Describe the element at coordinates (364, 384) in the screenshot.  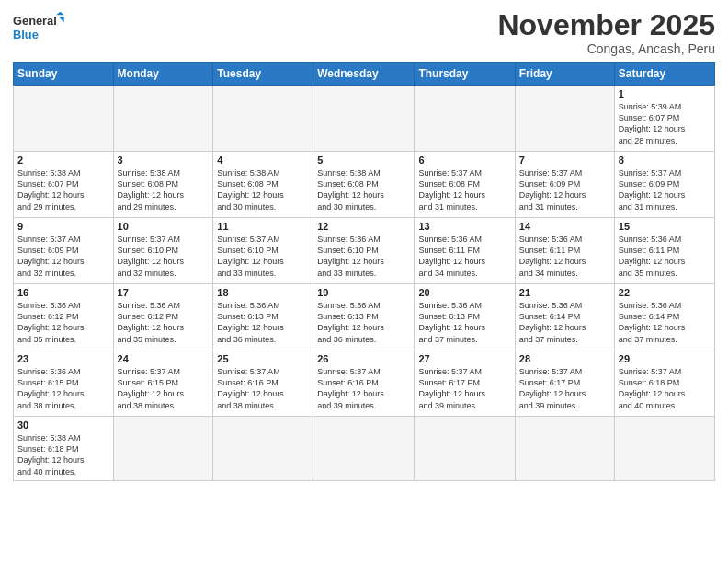
I see `day-cell: 26Sunrise: 5:37 AM Sunset: 6:16 PM Dayli…` at that location.